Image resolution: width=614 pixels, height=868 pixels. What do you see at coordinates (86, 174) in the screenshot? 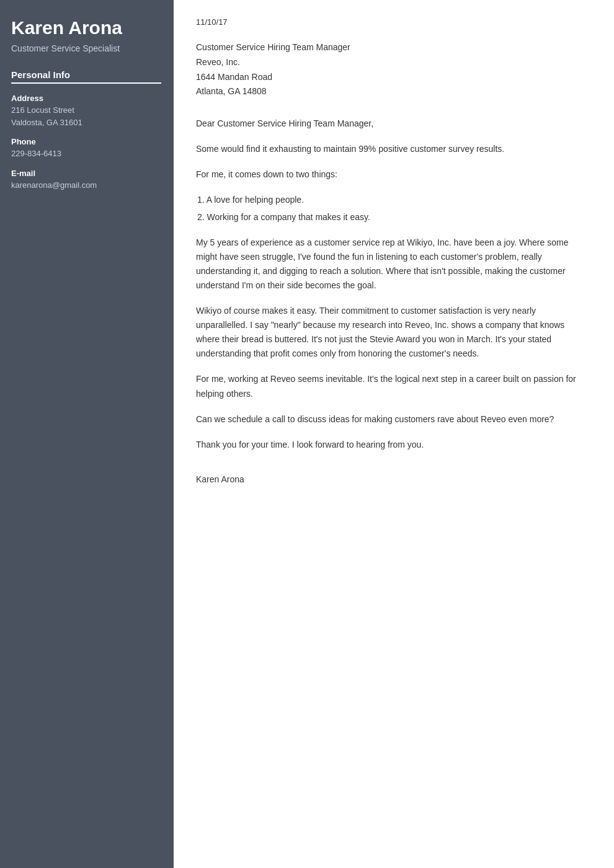
I see `email-label: E-mail` at bounding box center [86, 174].